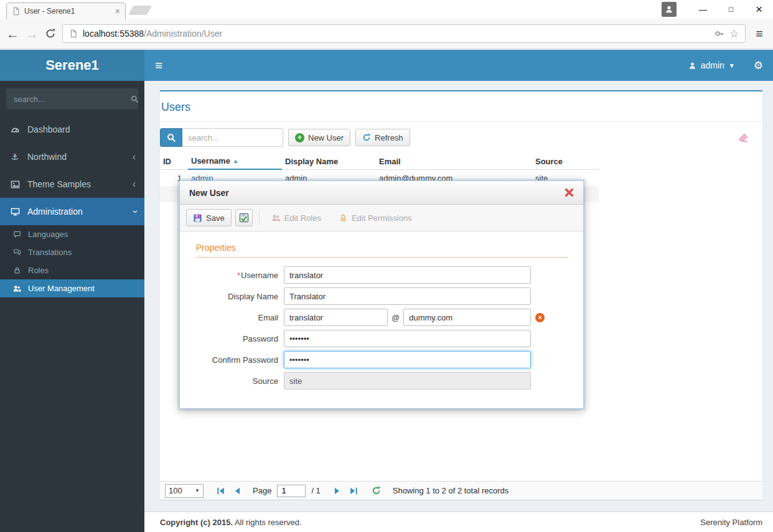 This screenshot has height=532, width=773. I want to click on sidebar-item-theme-samples: Theme Samples ‹, so click(72, 184).